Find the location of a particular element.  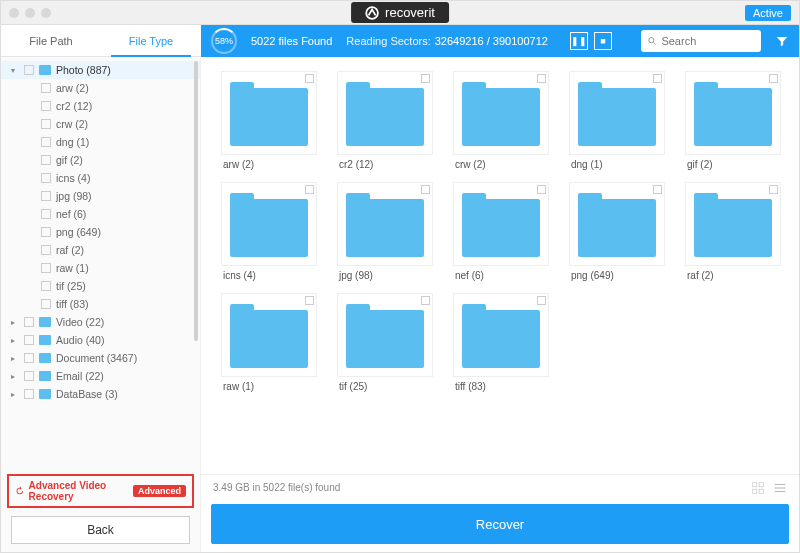

close-icon is located at coordinates (14, 13).